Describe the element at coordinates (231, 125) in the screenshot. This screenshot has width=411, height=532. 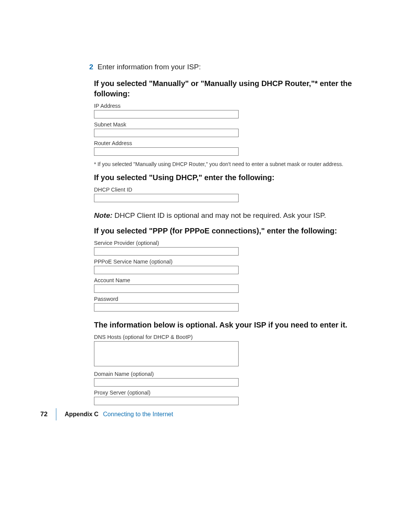
I see `label-subnet-mask: Subnet Mask` at that location.